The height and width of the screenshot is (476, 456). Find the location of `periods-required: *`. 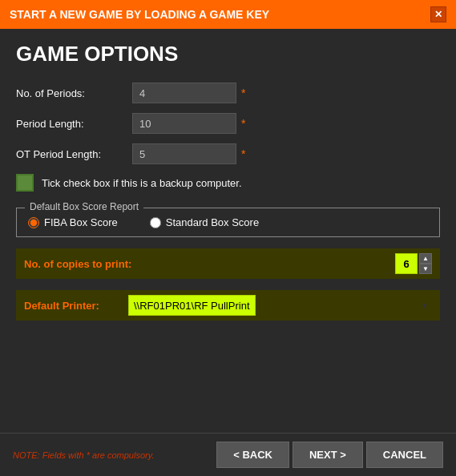

periods-required: * is located at coordinates (244, 93).